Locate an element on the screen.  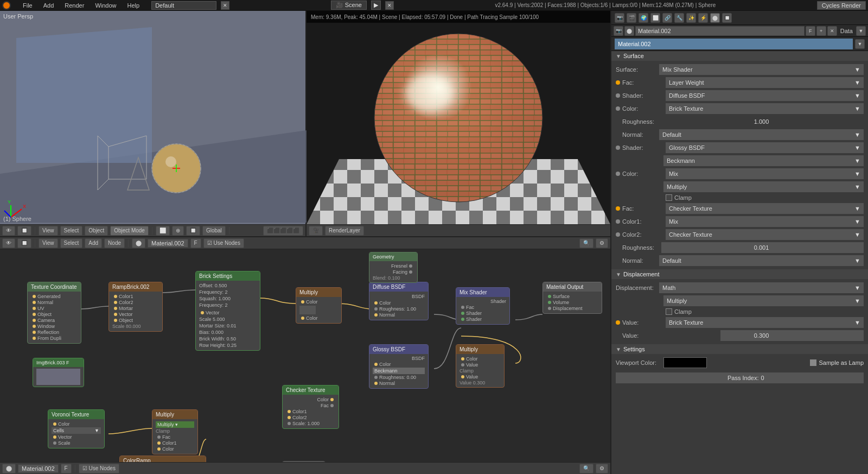
node-checker-tex: Checker Texture Color Fac Color1 Color2 … is located at coordinates (310, 407).